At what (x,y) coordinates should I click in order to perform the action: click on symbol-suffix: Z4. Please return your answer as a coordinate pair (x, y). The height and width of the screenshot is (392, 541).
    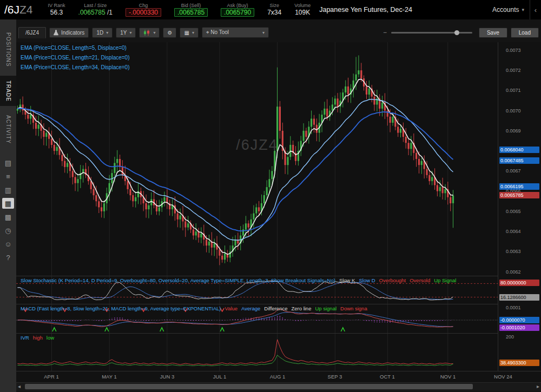
    Looking at the image, I should click on (26, 10).